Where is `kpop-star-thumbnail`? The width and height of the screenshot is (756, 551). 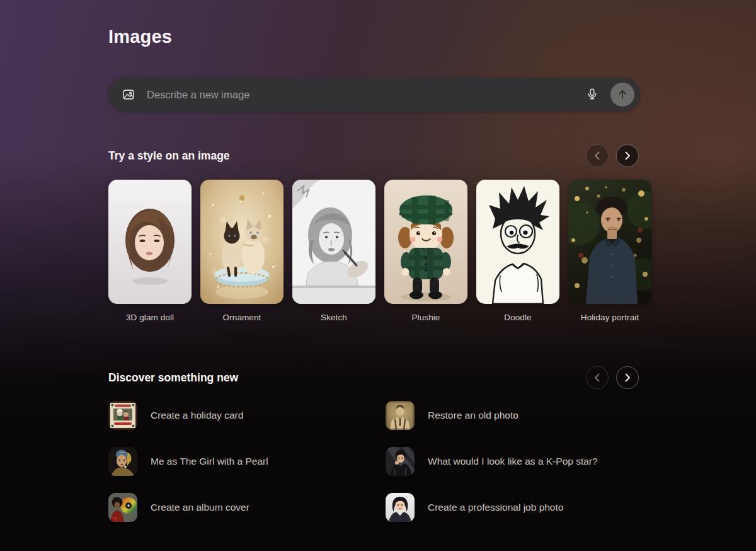 kpop-star-thumbnail is located at coordinates (400, 461).